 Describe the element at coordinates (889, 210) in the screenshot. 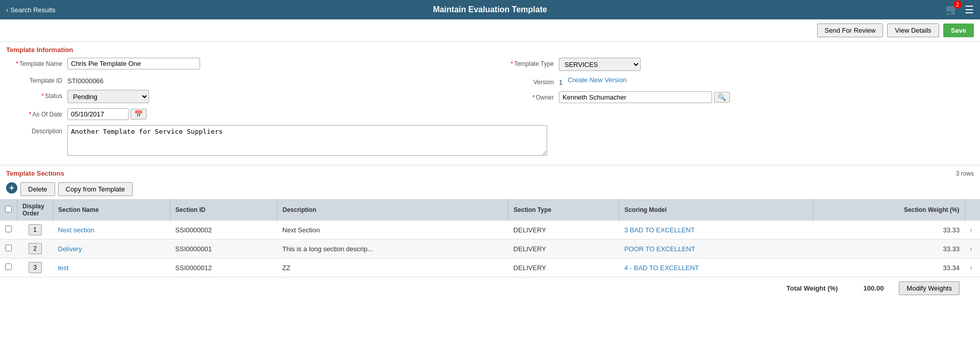

I see `col-section-weight: Section Weight (%)` at that location.